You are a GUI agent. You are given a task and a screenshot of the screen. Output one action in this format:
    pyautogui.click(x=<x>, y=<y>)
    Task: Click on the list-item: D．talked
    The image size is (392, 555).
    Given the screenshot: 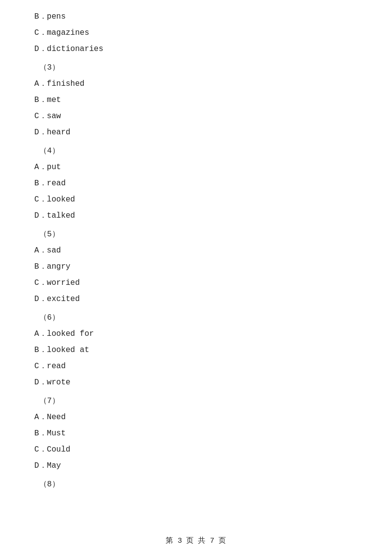 What is the action you would take?
    pyautogui.click(x=196, y=216)
    